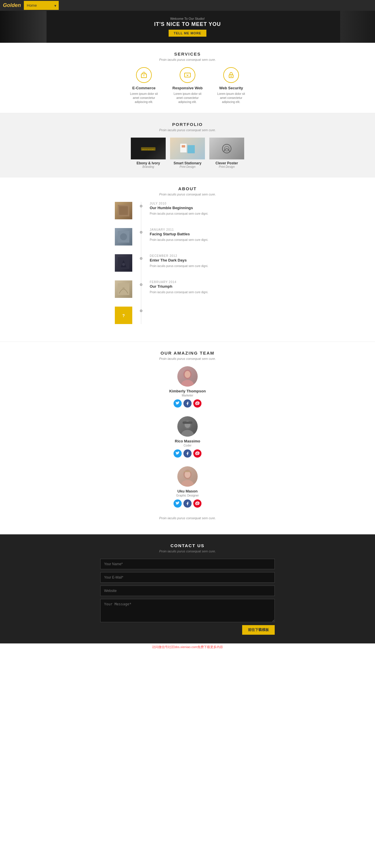 This screenshot has height=868, width=375. What do you see at coordinates (227, 163) in the screenshot?
I see `portfolio-poster-name: Clever Poster` at bounding box center [227, 163].